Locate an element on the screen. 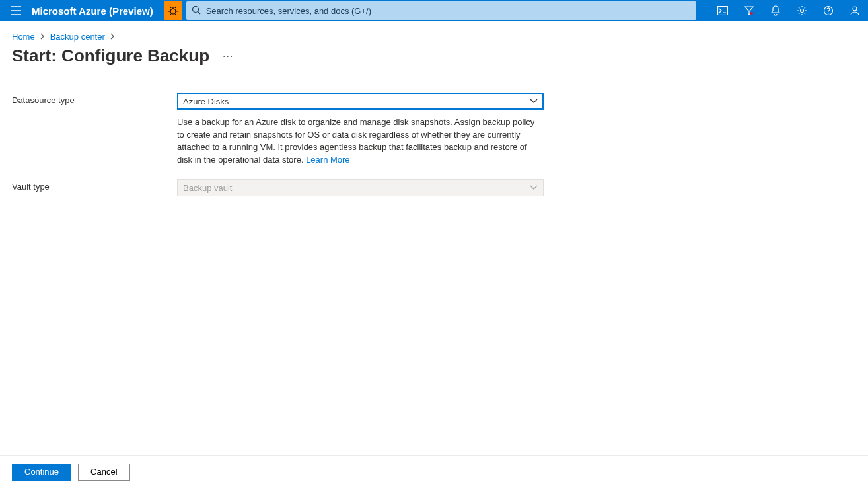 This screenshot has width=868, height=488. learn-more-link: Learn More is located at coordinates (328, 160).